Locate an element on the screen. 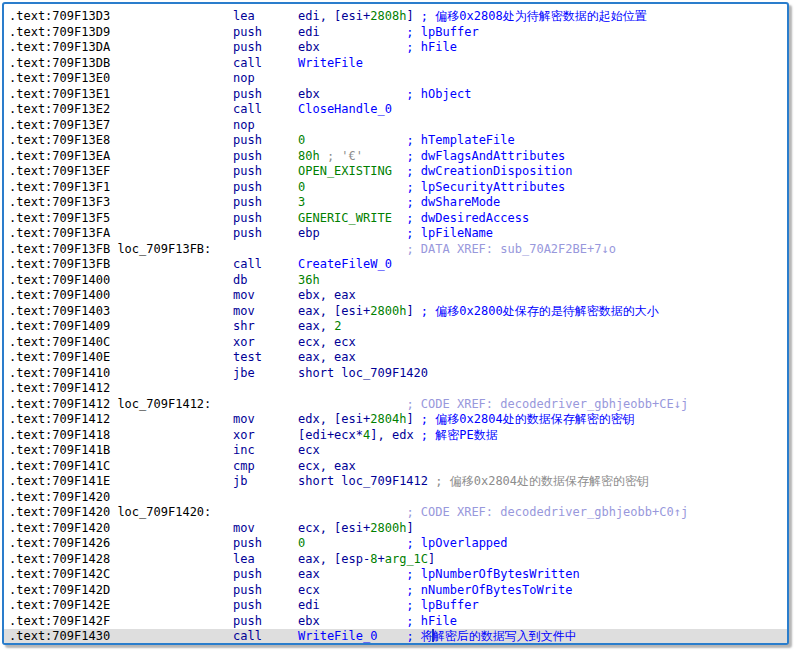 Image resolution: width=795 pixels, height=652 pixels. asm-line: .text:709F1418 xor [edi+ecx*4], edx ; 解密… is located at coordinates (398, 436).